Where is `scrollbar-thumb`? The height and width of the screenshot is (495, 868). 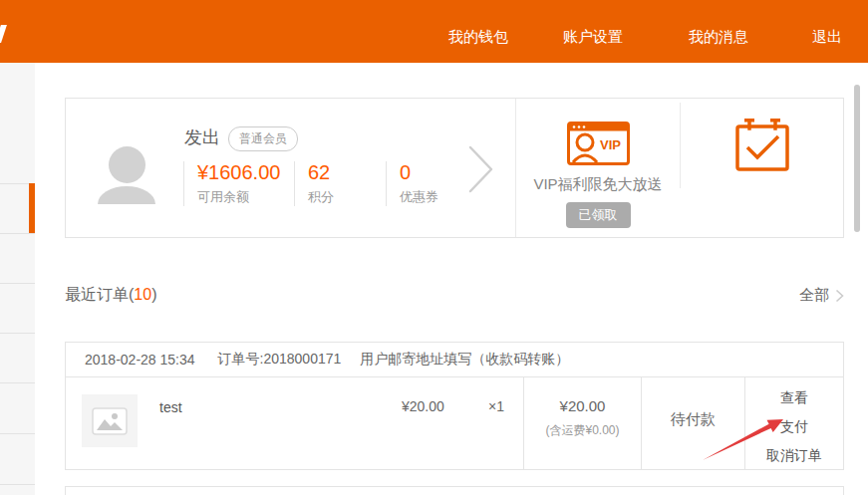
scrollbar-thumb is located at coordinates (857, 158).